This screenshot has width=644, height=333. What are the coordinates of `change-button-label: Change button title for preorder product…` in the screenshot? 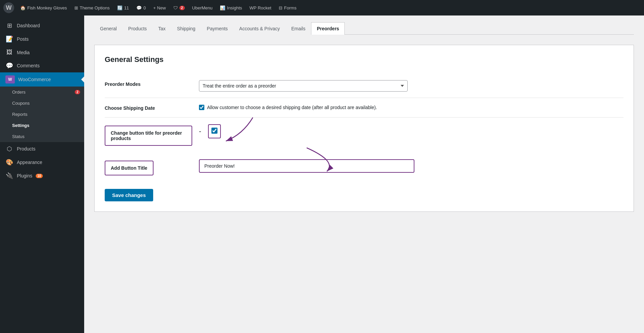 It's located at (148, 135).